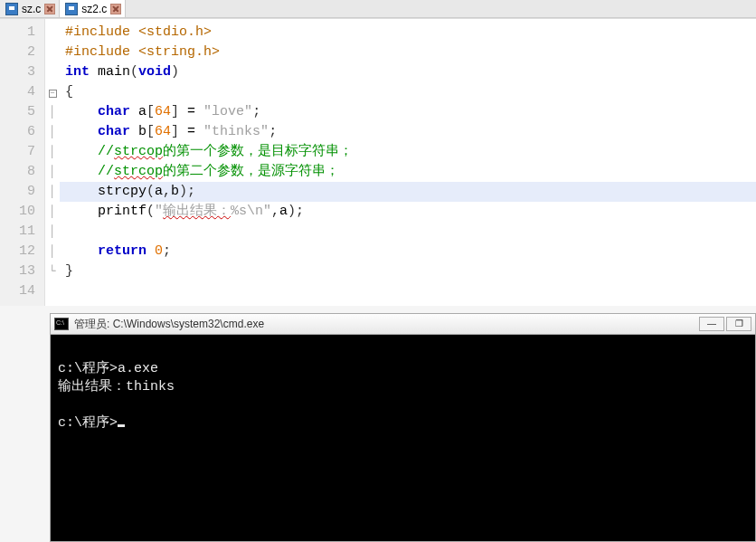 The image size is (756, 542). I want to click on code-line: //strcop的第一个参数，是目标字符串；, so click(411, 152).